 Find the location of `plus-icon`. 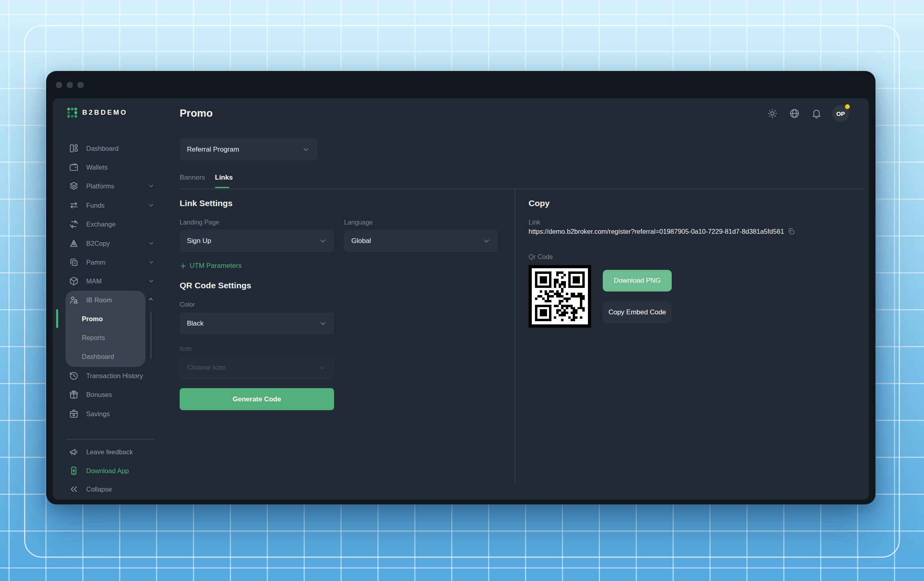

plus-icon is located at coordinates (183, 266).